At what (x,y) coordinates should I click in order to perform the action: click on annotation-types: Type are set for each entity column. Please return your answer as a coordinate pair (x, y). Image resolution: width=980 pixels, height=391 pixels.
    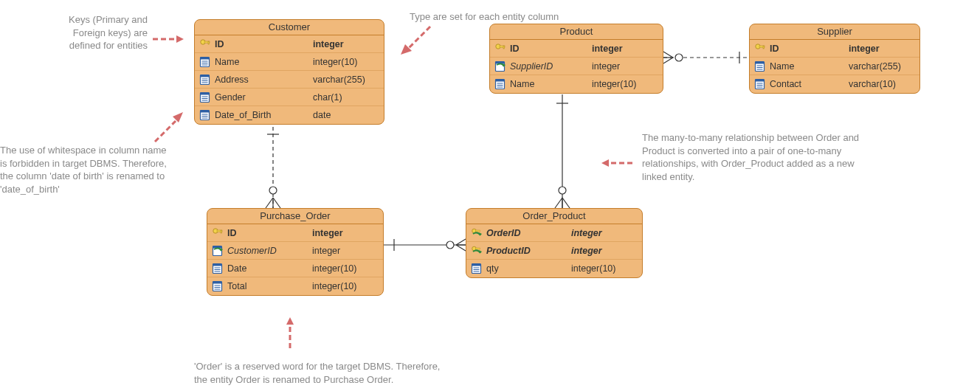
    Looking at the image, I should click on (484, 17).